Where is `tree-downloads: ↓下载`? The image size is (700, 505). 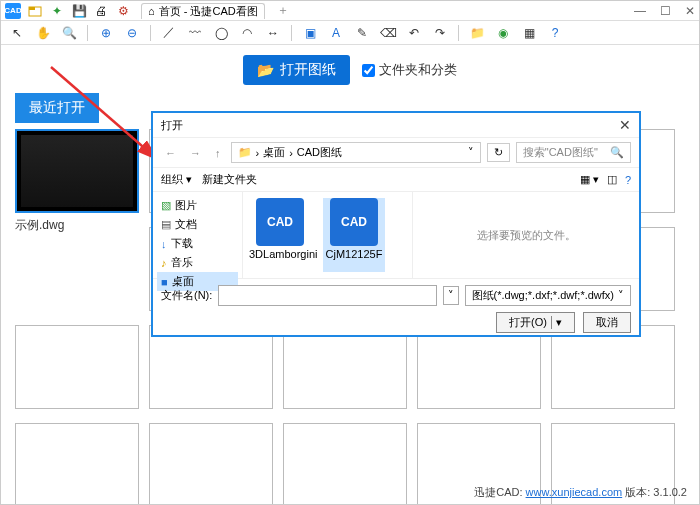
tree-downloads: ↓下载 is located at coordinates (198, 244).